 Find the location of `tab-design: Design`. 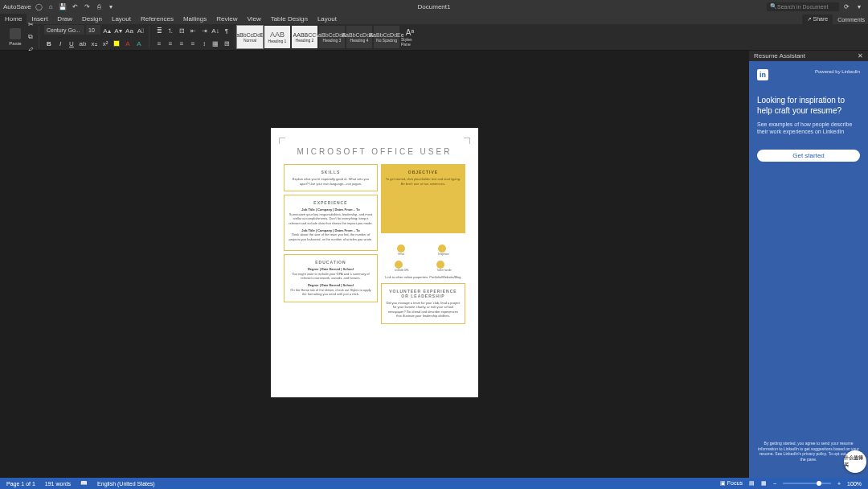

tab-design: Design is located at coordinates (92, 19).